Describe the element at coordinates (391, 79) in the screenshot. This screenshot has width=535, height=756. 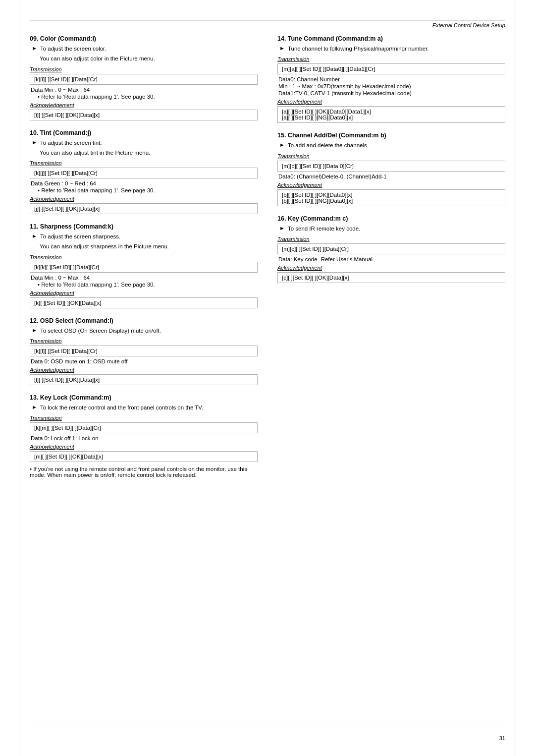
I see `section-14-data-0: Data0: Channel Number` at that location.